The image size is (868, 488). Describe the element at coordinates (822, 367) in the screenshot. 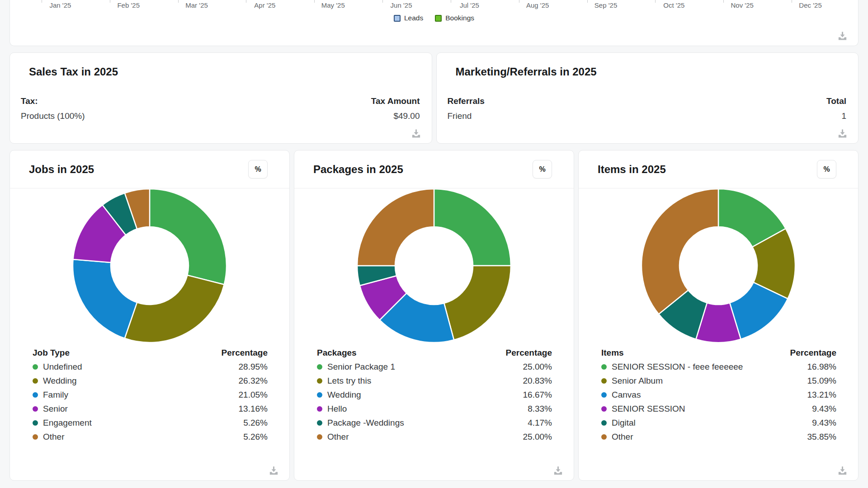

I see `series-percentage: 16.98%` at that location.